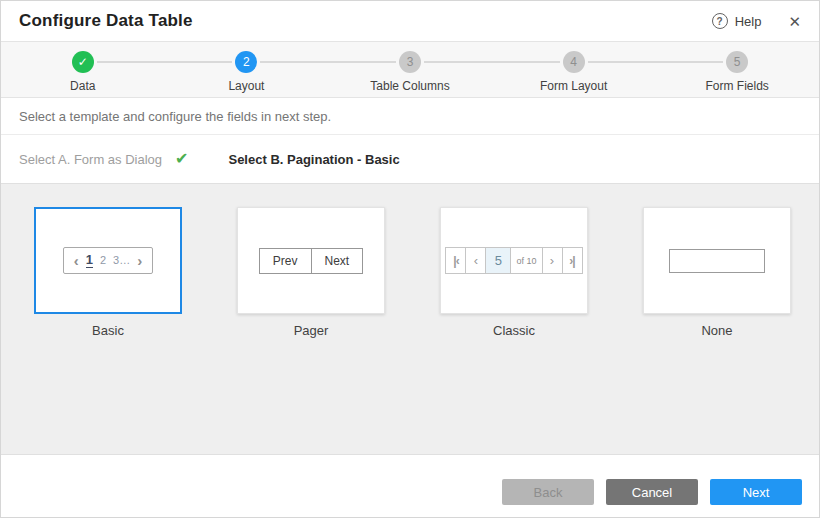 The width and height of the screenshot is (820, 518). I want to click on page-number: 3…, so click(122, 260).